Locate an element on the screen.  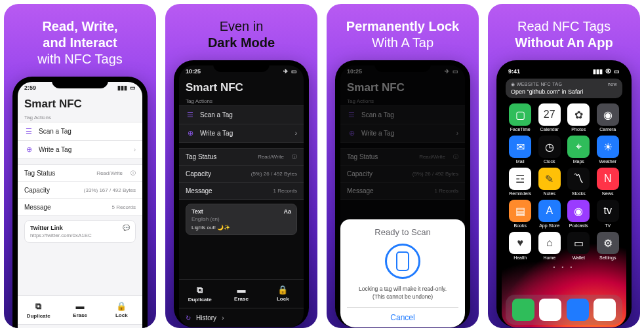
app-tile: ♥ is located at coordinates (520, 243).